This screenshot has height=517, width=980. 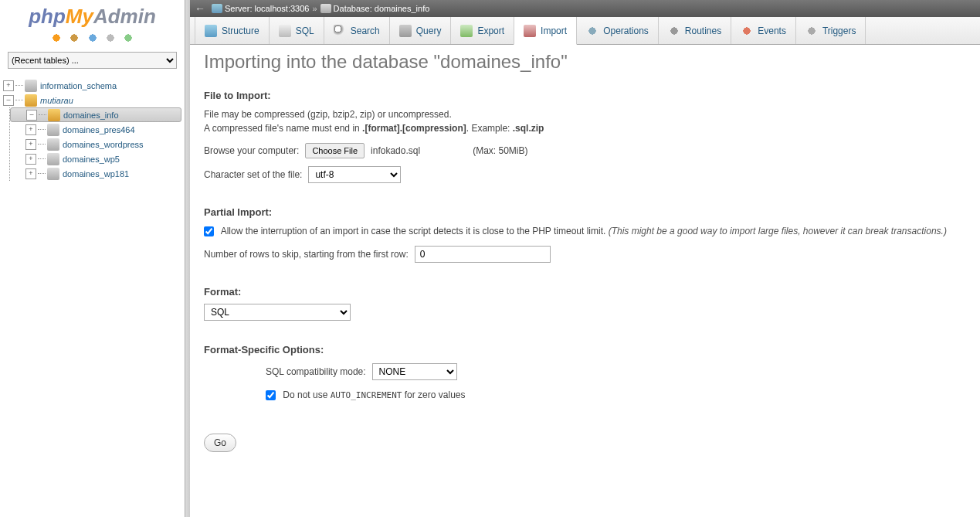 What do you see at coordinates (306, 395) in the screenshot?
I see `no-autoincrement-label-a: Do not use` at bounding box center [306, 395].